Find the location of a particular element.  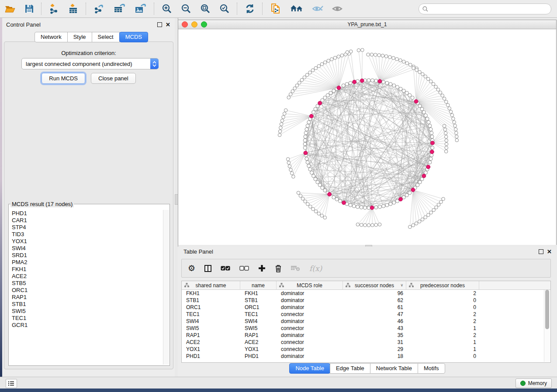

mcds-result-item: ACE2 is located at coordinates (86, 276).